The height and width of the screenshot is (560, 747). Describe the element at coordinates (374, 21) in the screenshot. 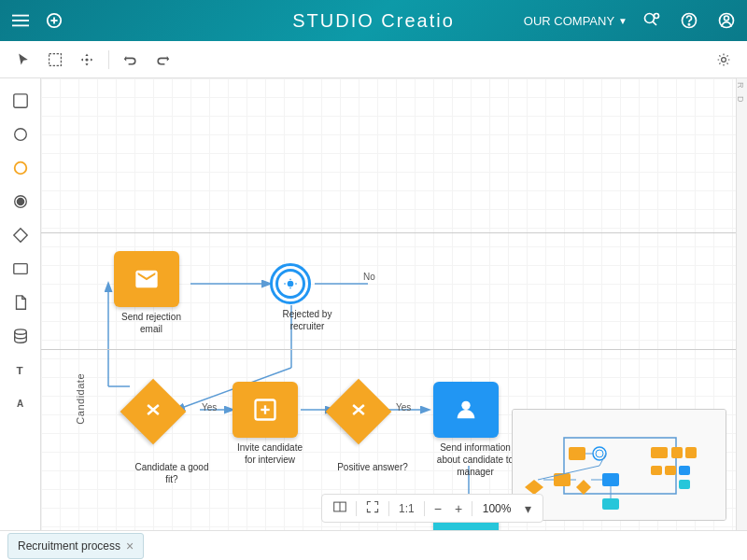

I see `app-title: STUDIO Creatio` at that location.